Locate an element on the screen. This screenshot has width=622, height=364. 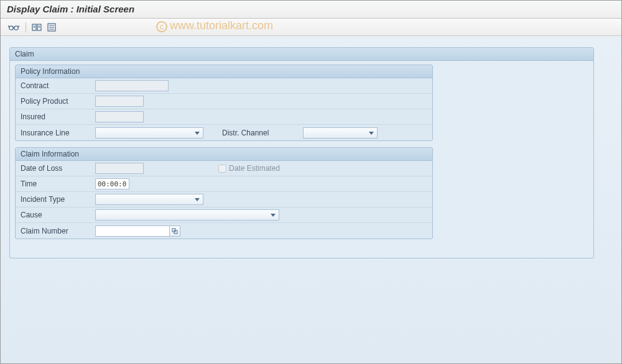
time-label: Time is located at coordinates (58, 184).